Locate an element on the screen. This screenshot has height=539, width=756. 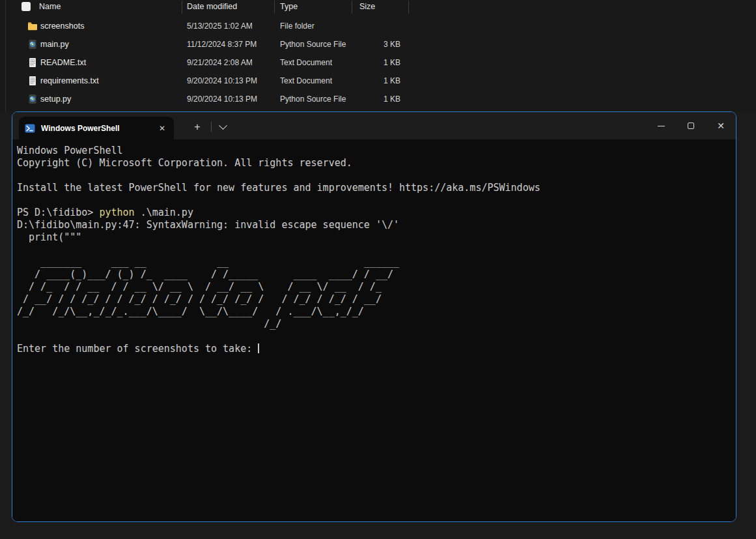
ascii-art-line: /_/ is located at coordinates (376, 325).